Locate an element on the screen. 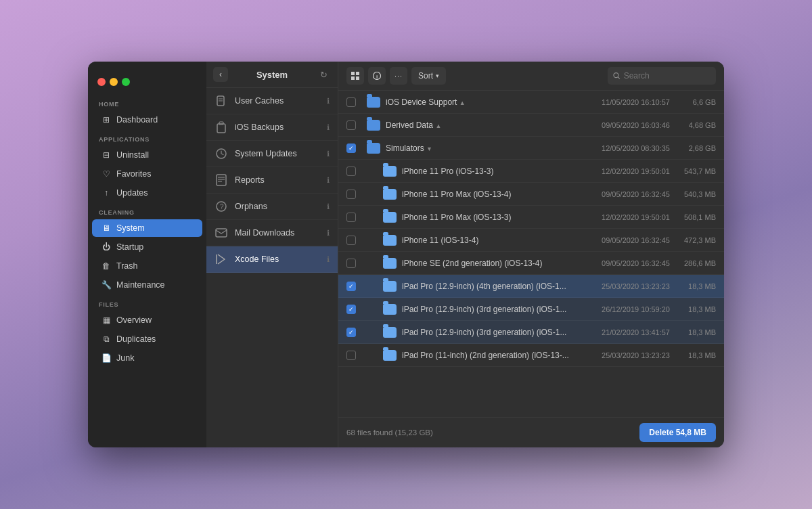 The image size is (812, 509). view-grid-button is located at coordinates (355, 76).